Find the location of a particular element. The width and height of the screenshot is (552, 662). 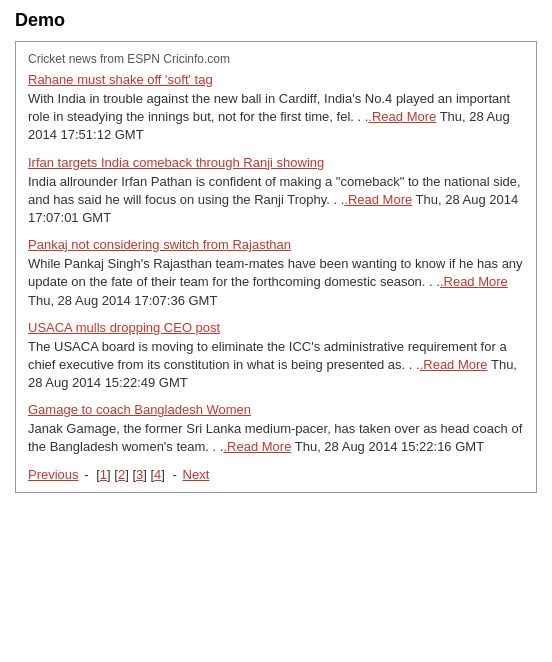

news-item: Rahane must shake off 'soft' tagWith Ind… is located at coordinates (276, 108).